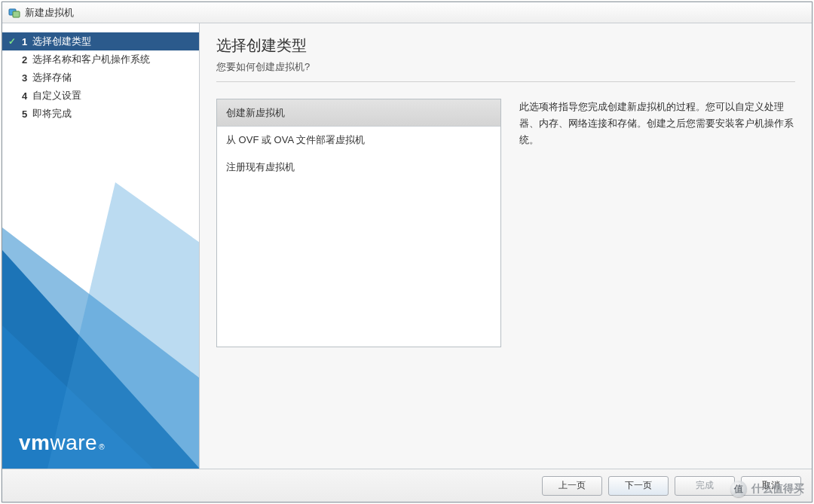 This screenshot has height=504, width=814. I want to click on option-create-new-vm: 创建新虚拟机, so click(359, 113).